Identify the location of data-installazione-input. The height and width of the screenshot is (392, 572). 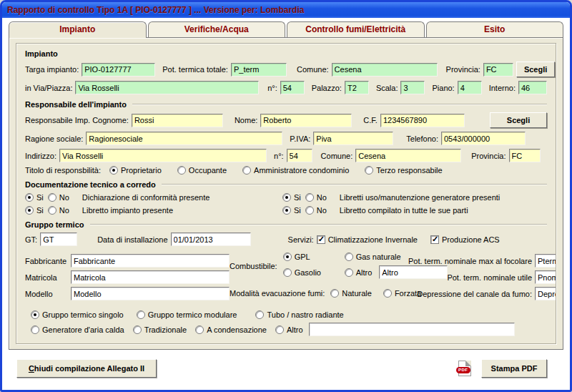
(211, 239).